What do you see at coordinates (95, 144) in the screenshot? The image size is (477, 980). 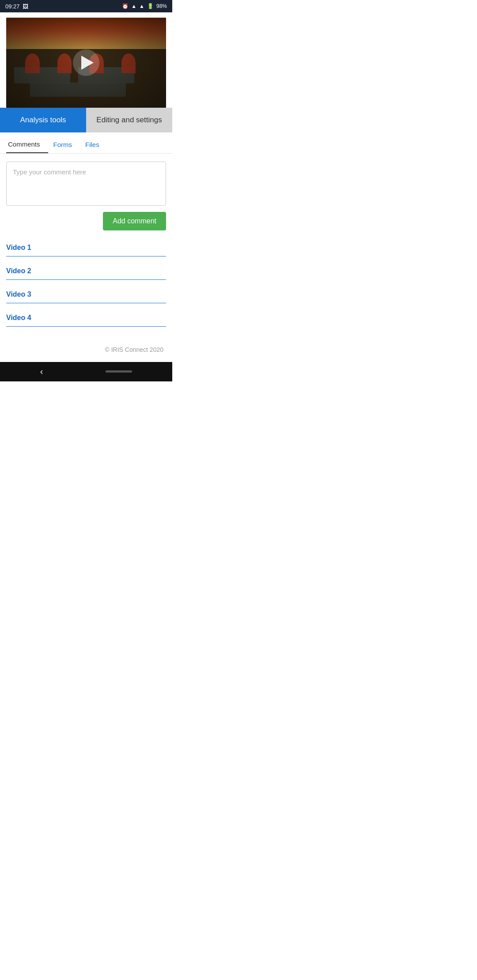 I see `subtab-files: Files` at bounding box center [95, 144].